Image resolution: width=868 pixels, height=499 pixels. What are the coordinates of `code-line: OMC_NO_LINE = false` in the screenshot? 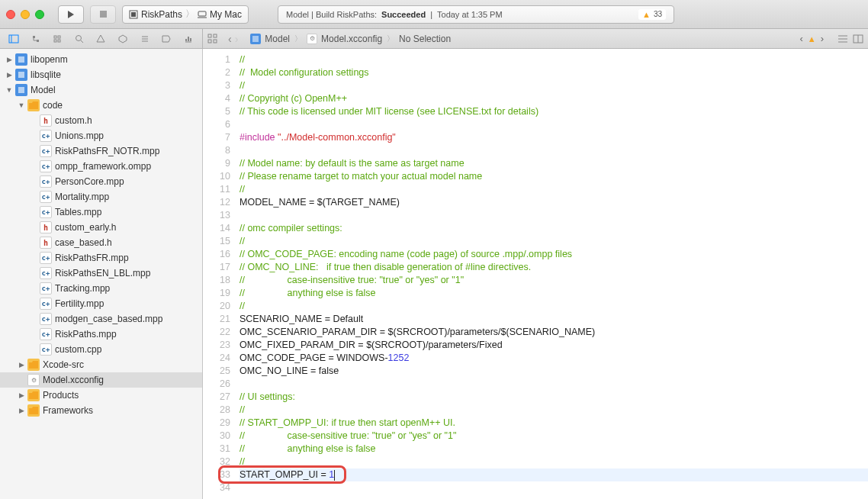 It's located at (554, 371).